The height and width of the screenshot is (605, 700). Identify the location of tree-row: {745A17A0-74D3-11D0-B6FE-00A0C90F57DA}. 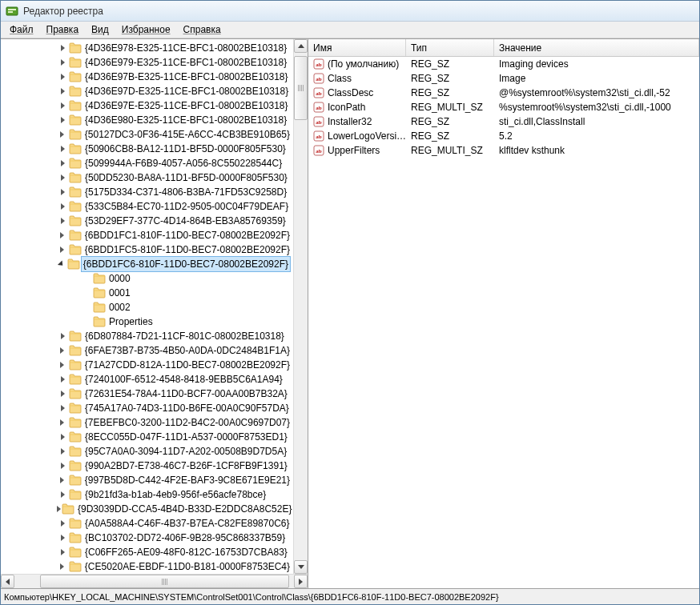
(147, 408).